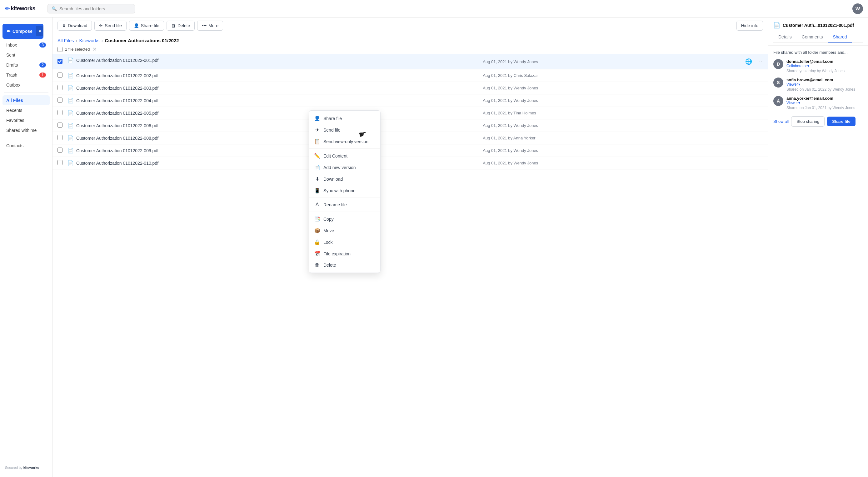  What do you see at coordinates (410, 62) in the screenshot?
I see `table-row: 📄 Customer Authorization 01012022-001.pd…` at bounding box center [410, 62].